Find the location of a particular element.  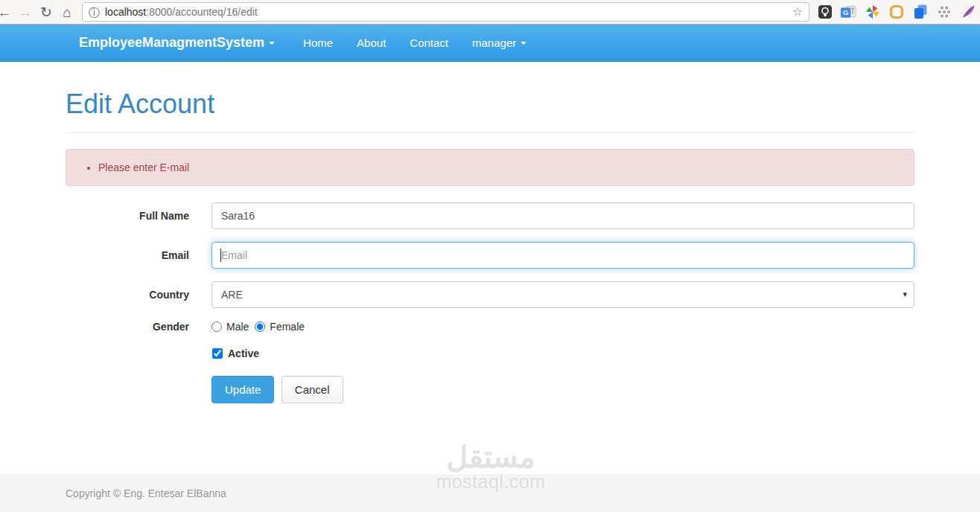

nav-item-home: Home is located at coordinates (318, 43).